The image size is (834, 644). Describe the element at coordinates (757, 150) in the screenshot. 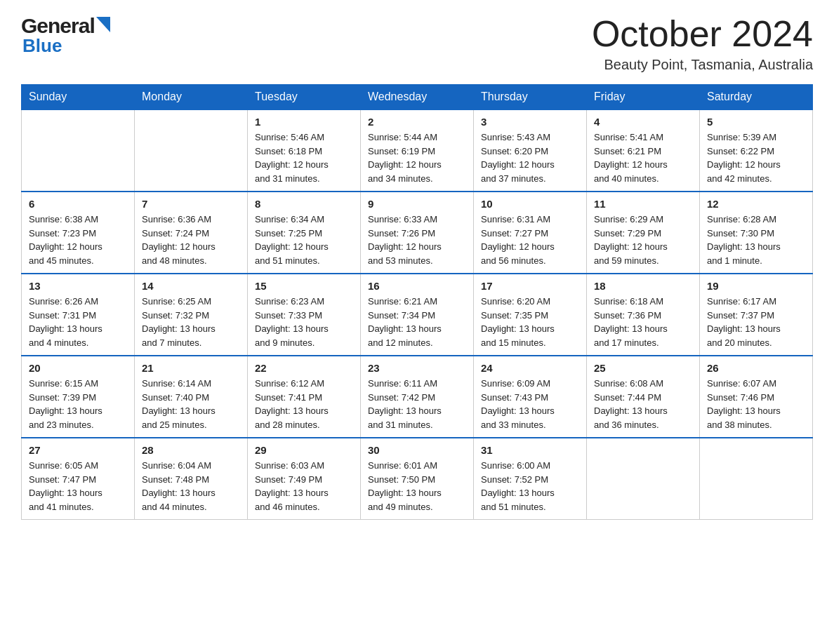

I see `calendar-cell: 5Sunrise: 5:39 AMSunset: 6:22 PMDaylight…` at that location.